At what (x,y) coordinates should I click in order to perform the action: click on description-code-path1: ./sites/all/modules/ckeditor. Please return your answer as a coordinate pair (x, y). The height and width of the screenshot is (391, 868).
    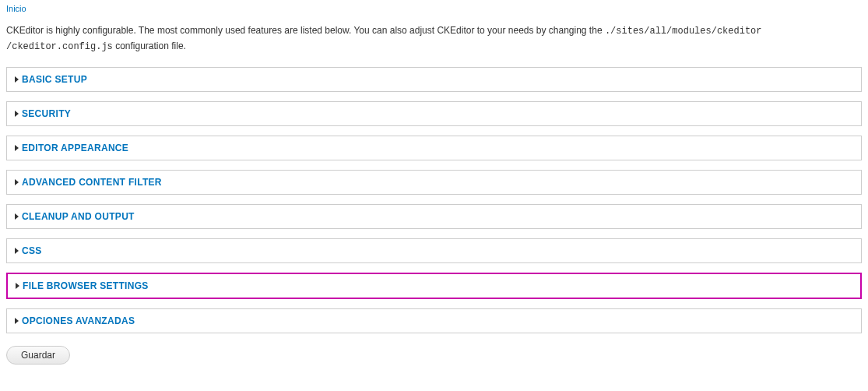
    Looking at the image, I should click on (684, 31).